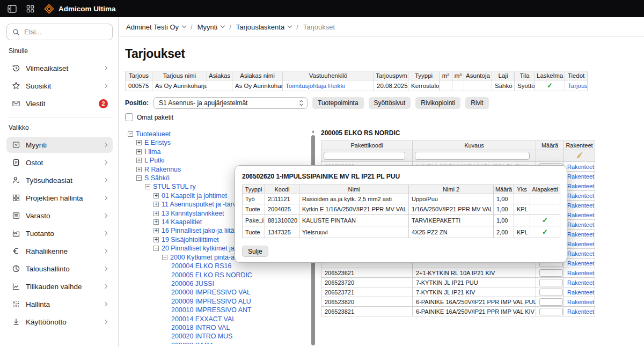 Image resolution: width=644 pixels, height=347 pixels. Describe the element at coordinates (60, 251) in the screenshot. I see `sidebar-item-euro: Rahaliikenne` at that location.